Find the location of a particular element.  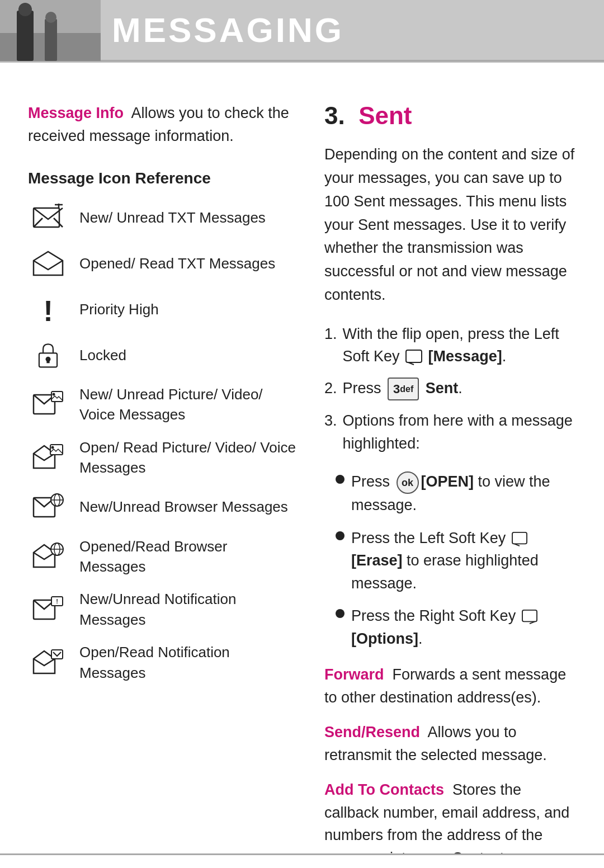

envelope-browser-new-icon is located at coordinates (48, 507).